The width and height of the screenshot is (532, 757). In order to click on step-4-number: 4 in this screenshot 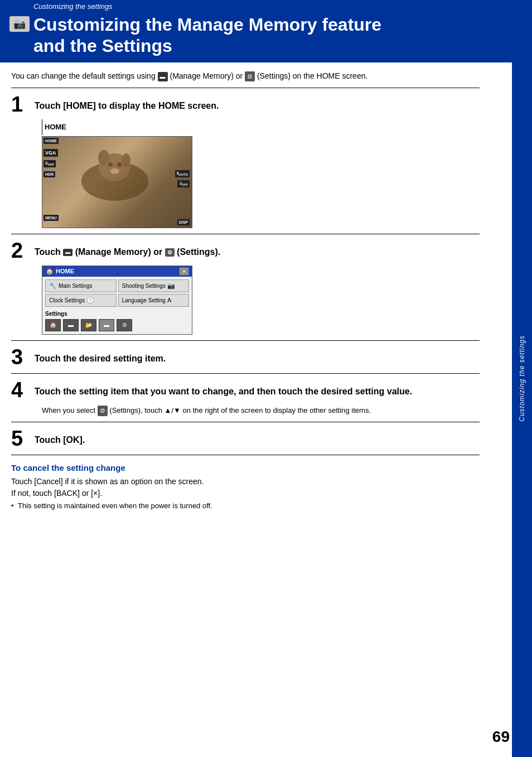, I will do `click(20, 390)`.